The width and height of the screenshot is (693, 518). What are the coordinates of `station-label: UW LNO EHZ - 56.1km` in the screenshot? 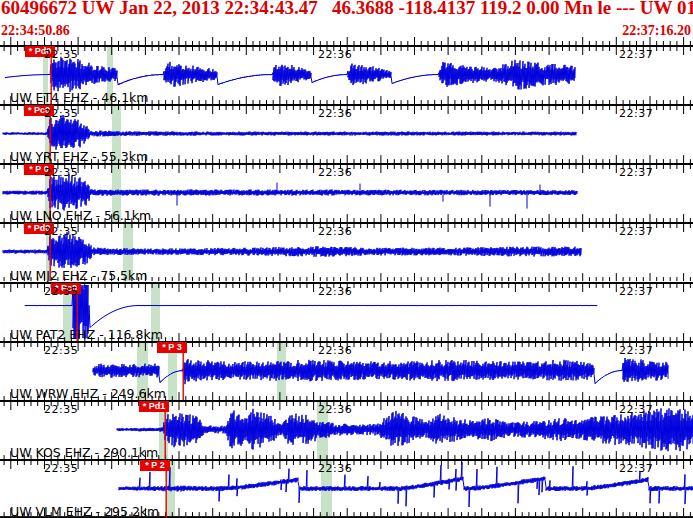 It's located at (80, 215).